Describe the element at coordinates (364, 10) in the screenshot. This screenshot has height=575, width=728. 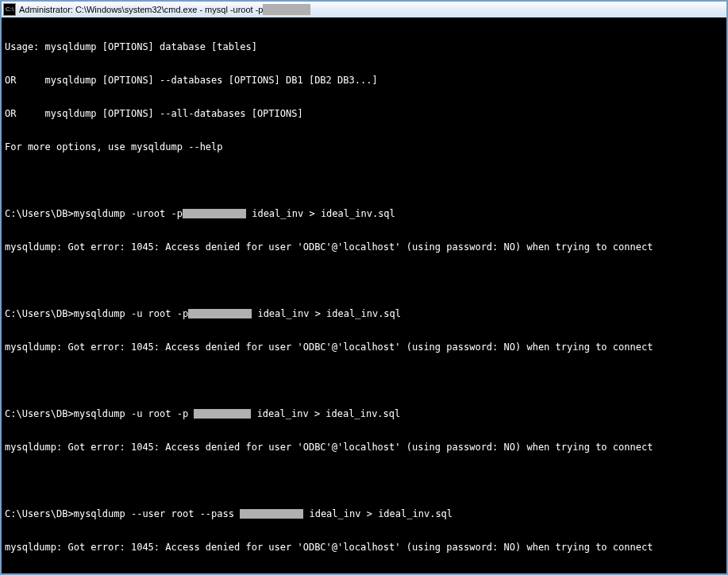
I see `title-bar: C:\ Administrator: C:\Windows\system32\c…` at that location.